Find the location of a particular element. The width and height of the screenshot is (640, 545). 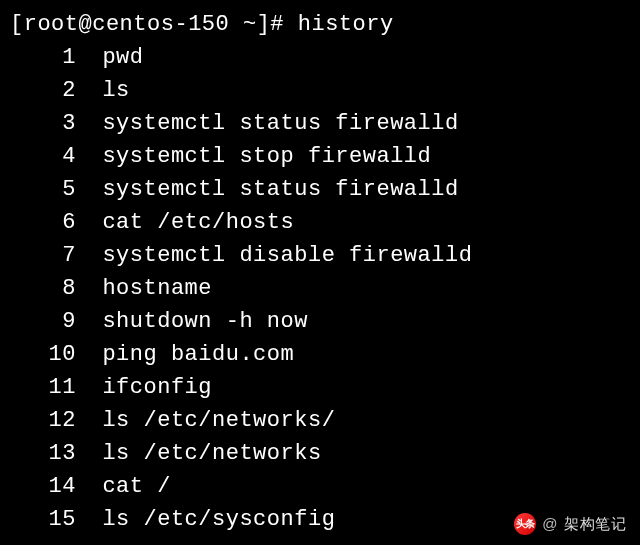

history-entry: 8hostname is located at coordinates (320, 288).